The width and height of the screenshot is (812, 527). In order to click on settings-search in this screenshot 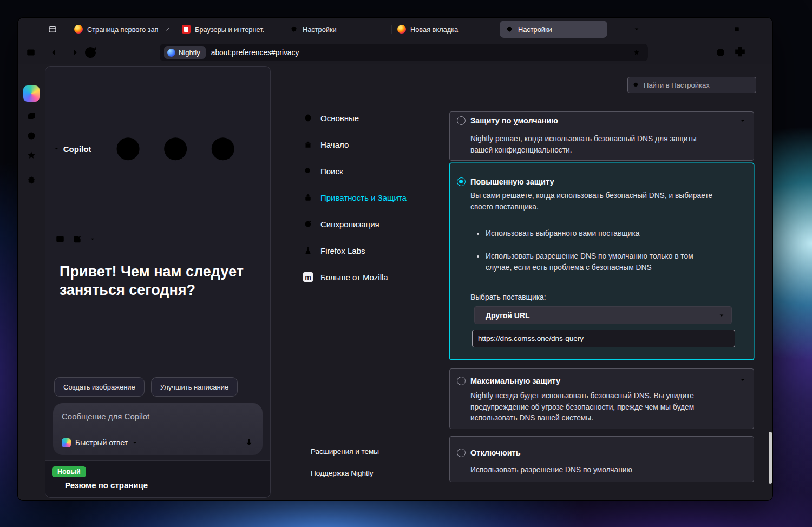, I will do `click(692, 85)`.